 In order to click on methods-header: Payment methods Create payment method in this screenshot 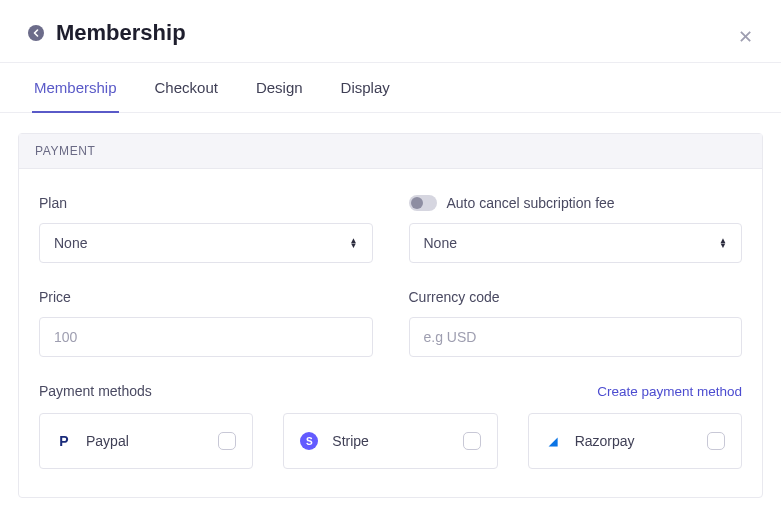, I will do `click(390, 391)`.